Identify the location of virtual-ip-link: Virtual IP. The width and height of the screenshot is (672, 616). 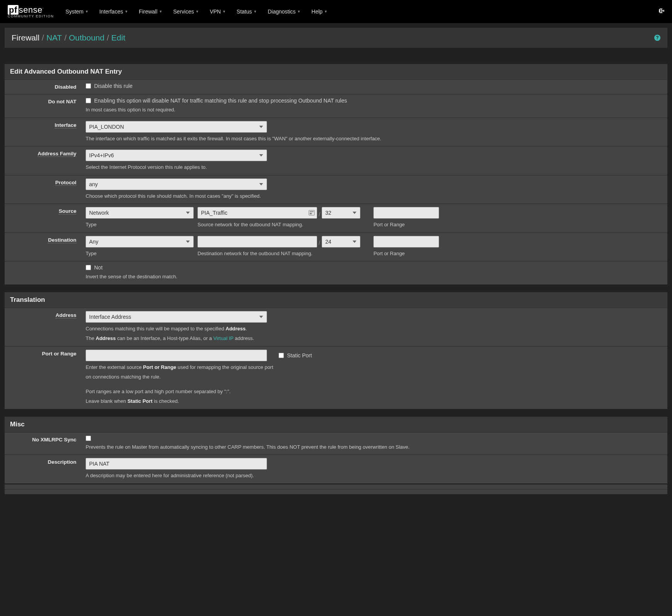
(223, 338).